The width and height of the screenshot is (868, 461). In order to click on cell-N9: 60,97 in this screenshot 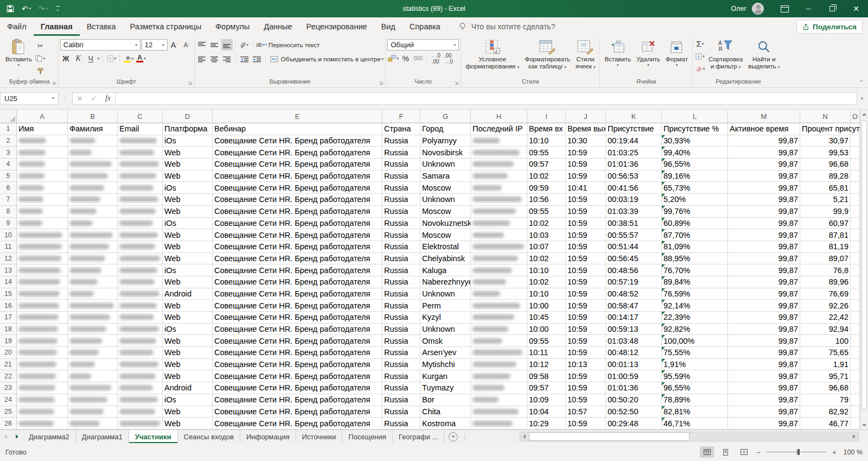, I will do `click(826, 224)`.